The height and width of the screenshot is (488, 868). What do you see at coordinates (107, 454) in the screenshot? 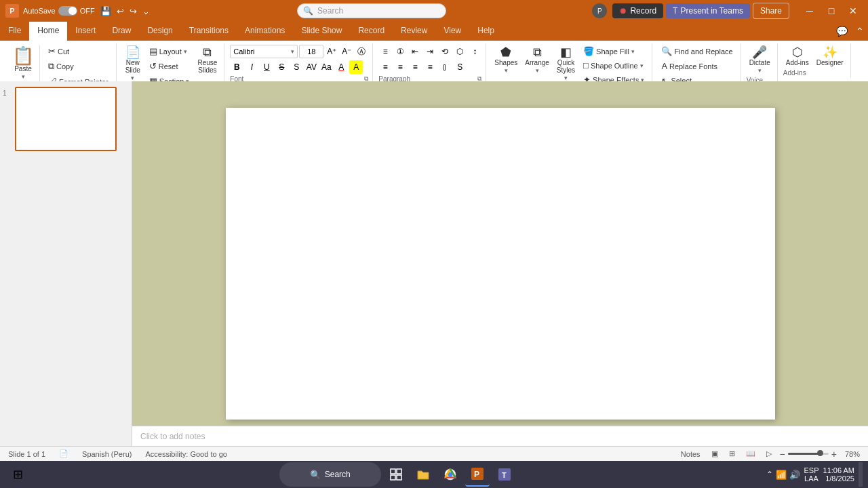
I see `language-button: Spanish (Peru)` at bounding box center [107, 454].